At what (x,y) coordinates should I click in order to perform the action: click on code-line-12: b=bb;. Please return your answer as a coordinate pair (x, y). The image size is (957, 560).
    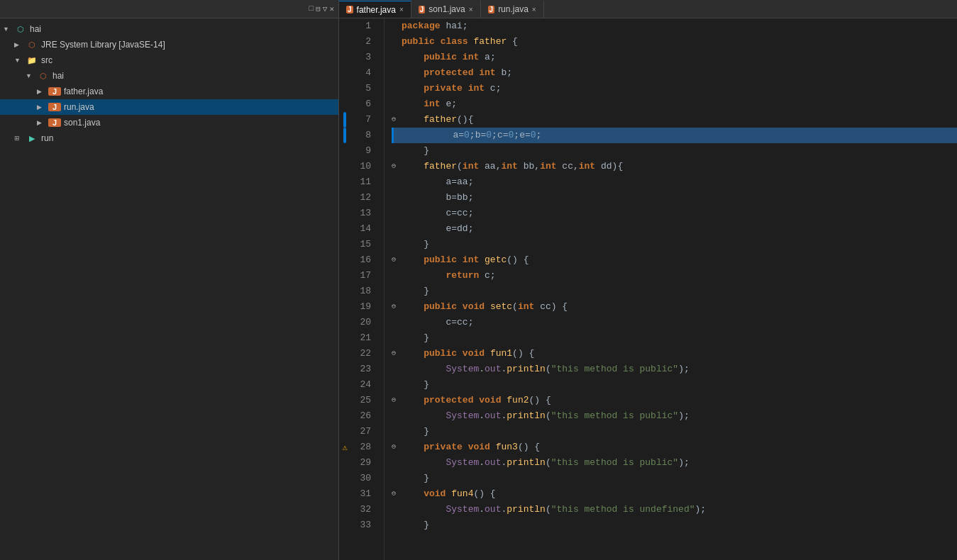
    Looking at the image, I should click on (674, 198).